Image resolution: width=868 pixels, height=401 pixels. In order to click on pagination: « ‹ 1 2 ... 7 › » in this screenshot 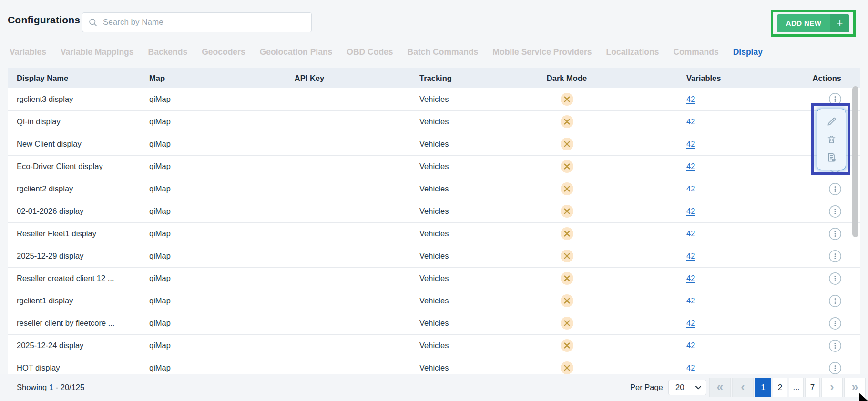, I will do `click(787, 388)`.